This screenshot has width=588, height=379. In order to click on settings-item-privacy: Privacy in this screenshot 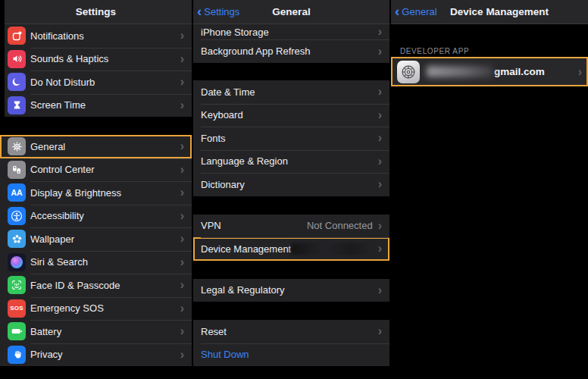, I will do `click(95, 355)`.